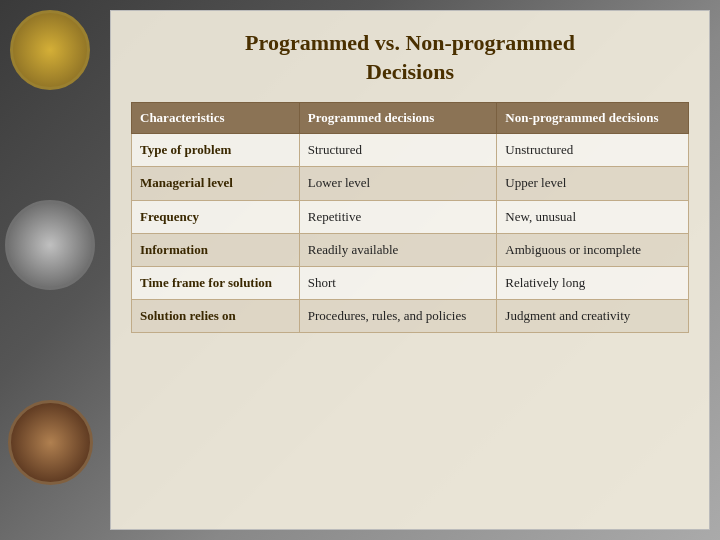 Image resolution: width=720 pixels, height=540 pixels. What do you see at coordinates (398, 118) in the screenshot?
I see `col-header-programmed: Programmed decisions` at bounding box center [398, 118].